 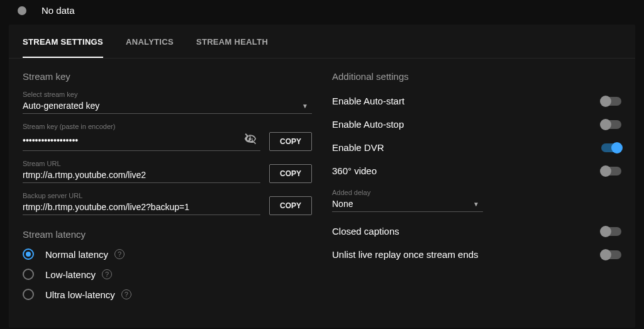 I want to click on stream-key-input: ••••••••••••••••••, so click(x=142, y=141).